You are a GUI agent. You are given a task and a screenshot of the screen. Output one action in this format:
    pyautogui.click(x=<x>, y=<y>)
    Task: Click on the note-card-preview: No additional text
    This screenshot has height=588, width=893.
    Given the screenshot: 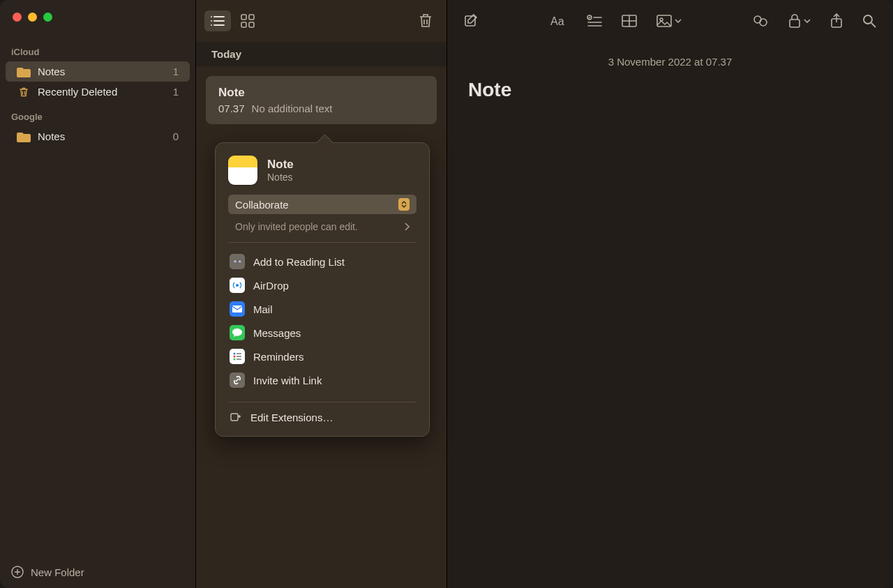 What is the action you would take?
    pyautogui.click(x=292, y=109)
    